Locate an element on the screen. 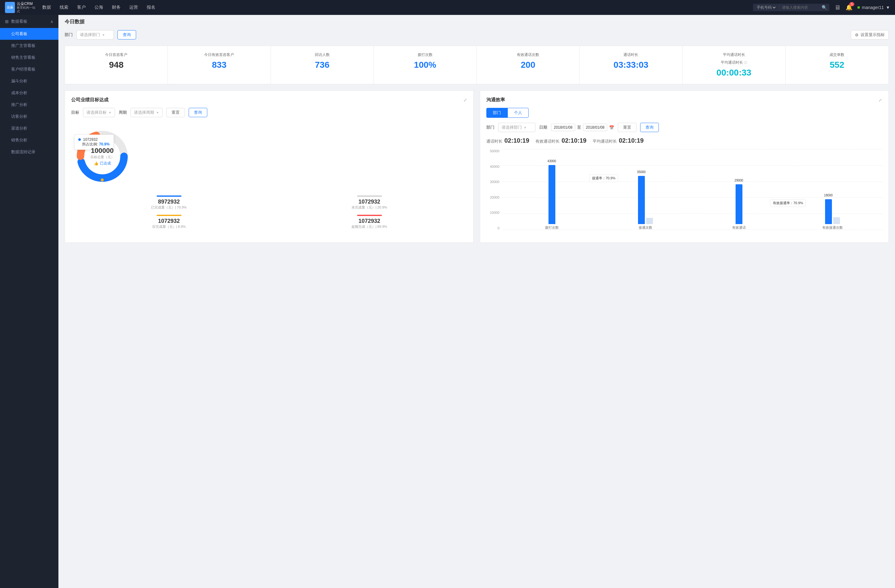 The height and width of the screenshot is (588, 895). stat-effective-calls-value: 200 is located at coordinates (528, 65).